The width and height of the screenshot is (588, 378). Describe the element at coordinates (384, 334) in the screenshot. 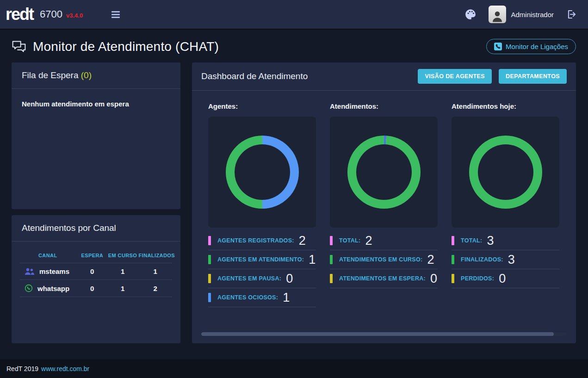

I see `scrollbar-track` at that location.